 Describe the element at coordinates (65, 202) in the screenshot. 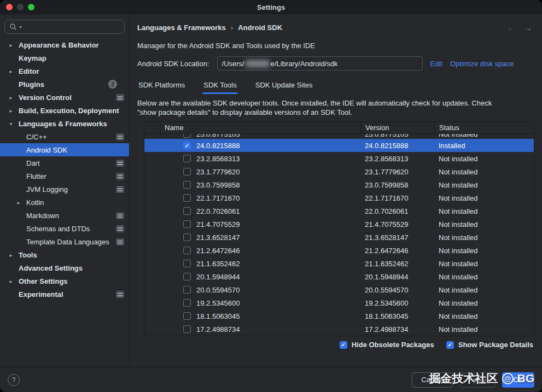

I see `sidebar-item-kotlin: ▸Kotlin` at that location.